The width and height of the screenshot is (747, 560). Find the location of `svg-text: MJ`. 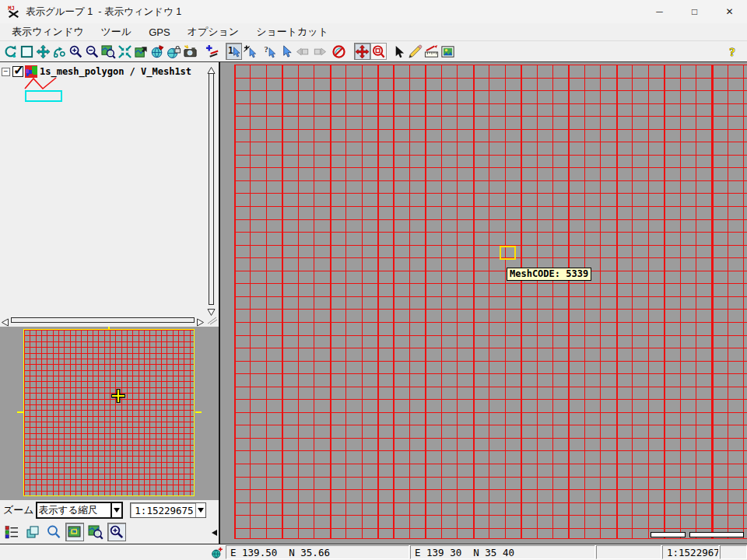

svg-text: MJ is located at coordinates (11, 8).